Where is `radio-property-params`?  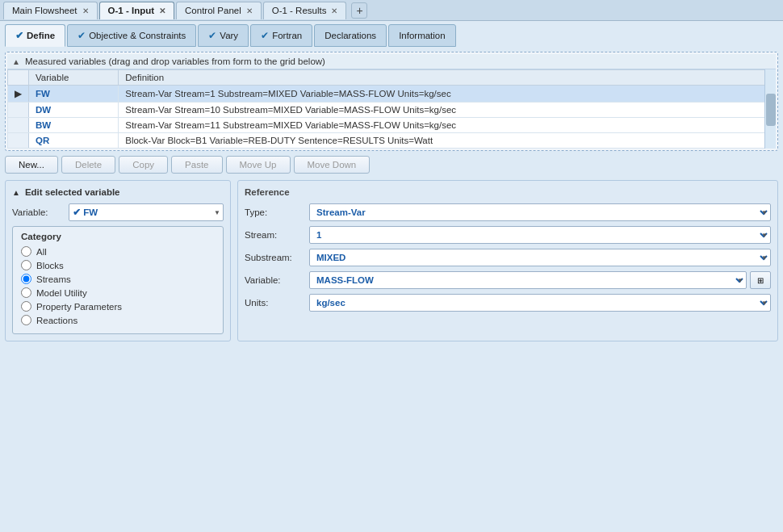 radio-property-params is located at coordinates (26, 307).